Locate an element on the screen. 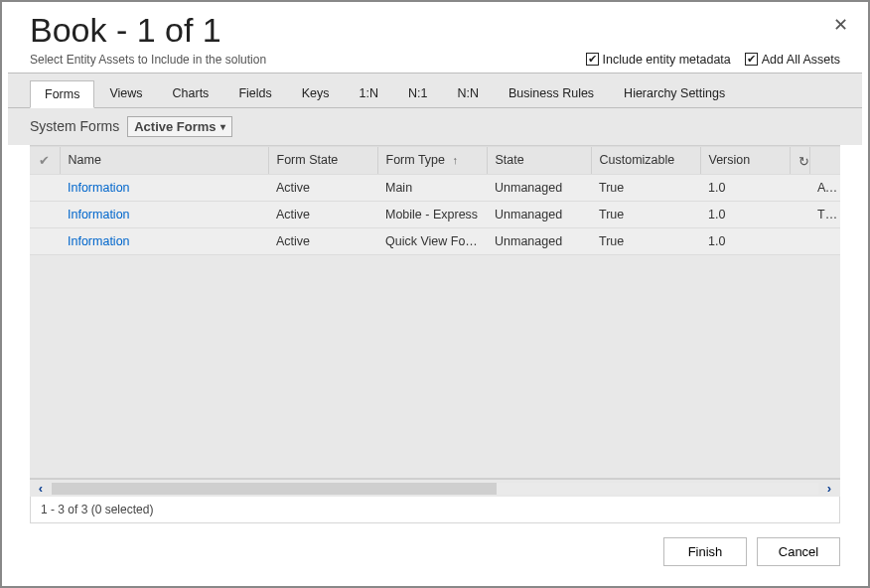  page-title: Book - 1 of 1 is located at coordinates (435, 30).